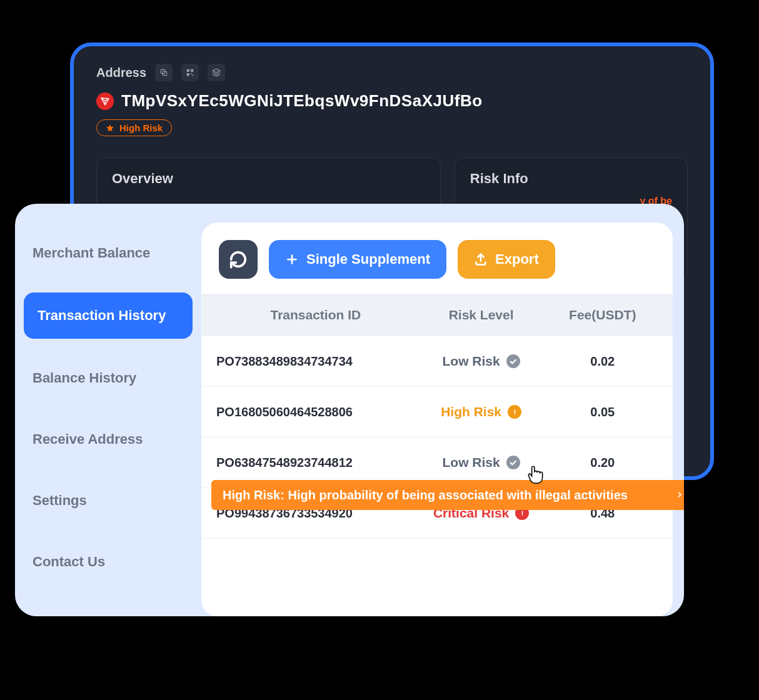  Describe the element at coordinates (603, 315) in the screenshot. I see `th-fee: Fee(USDT)` at that location.